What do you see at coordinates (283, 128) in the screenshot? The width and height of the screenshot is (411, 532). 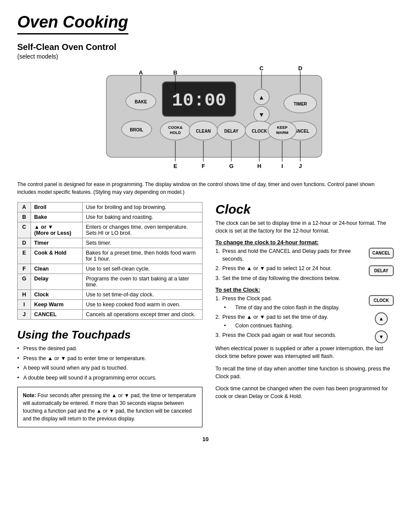 I see `svg-text: KEEP` at bounding box center [283, 128].